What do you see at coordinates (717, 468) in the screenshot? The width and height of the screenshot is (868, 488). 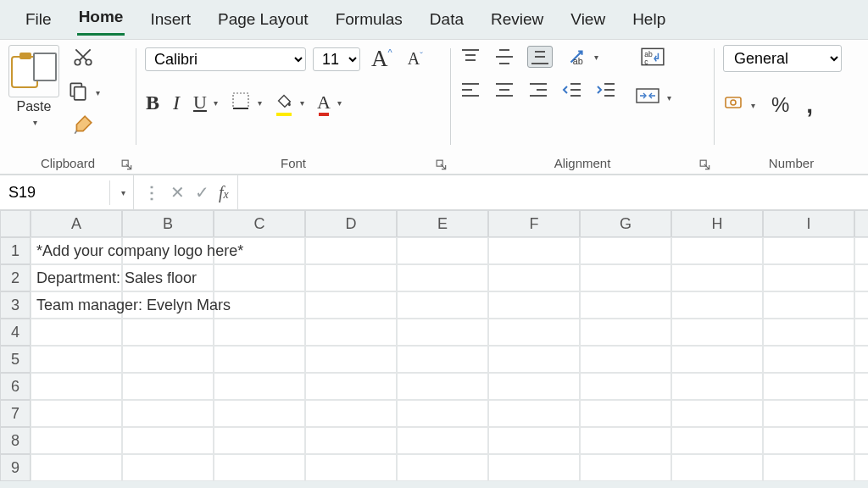 I see `cell-H9` at bounding box center [717, 468].